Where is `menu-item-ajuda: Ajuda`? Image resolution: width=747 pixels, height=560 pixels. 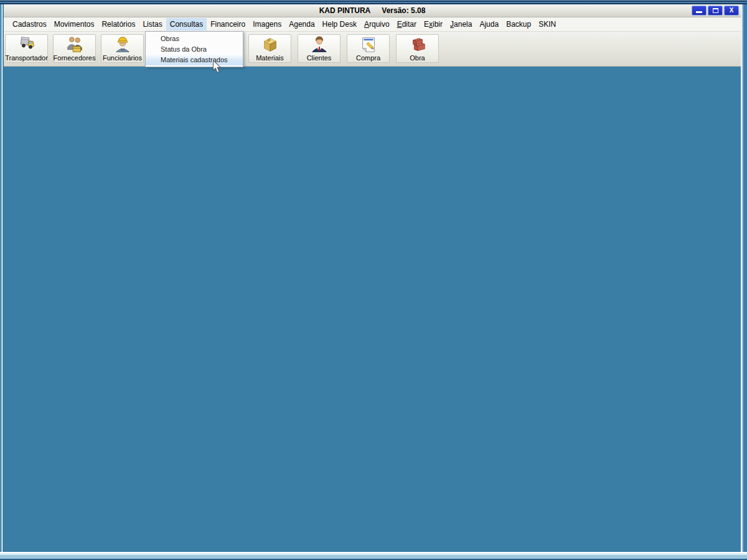
menu-item-ajuda: Ajuda is located at coordinates (489, 24).